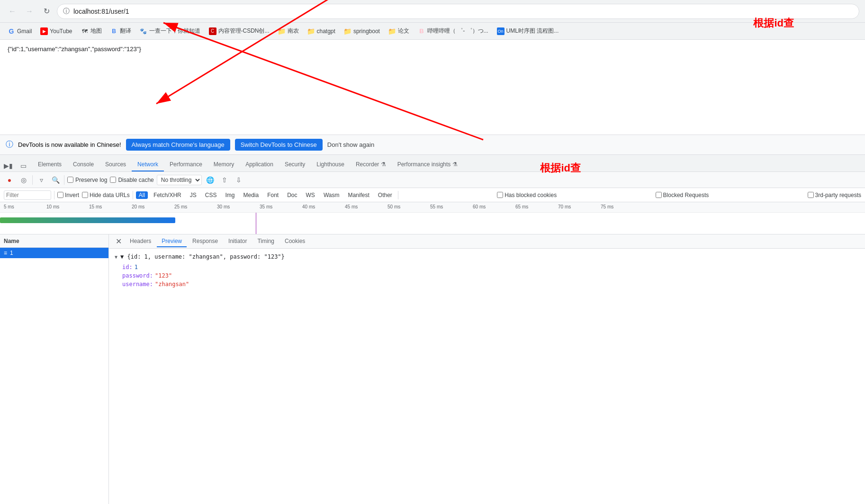  What do you see at coordinates (491, 276) in the screenshot?
I see `preview-fields: id: 1 password: "123" username: "zhangsa…` at bounding box center [491, 276].